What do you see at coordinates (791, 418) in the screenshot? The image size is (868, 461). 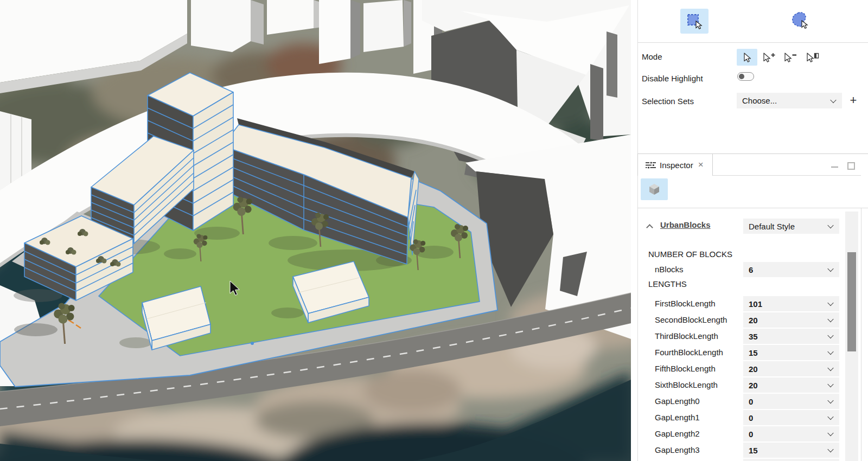 I see `param-dropdown-GapLength1: 0` at bounding box center [791, 418].